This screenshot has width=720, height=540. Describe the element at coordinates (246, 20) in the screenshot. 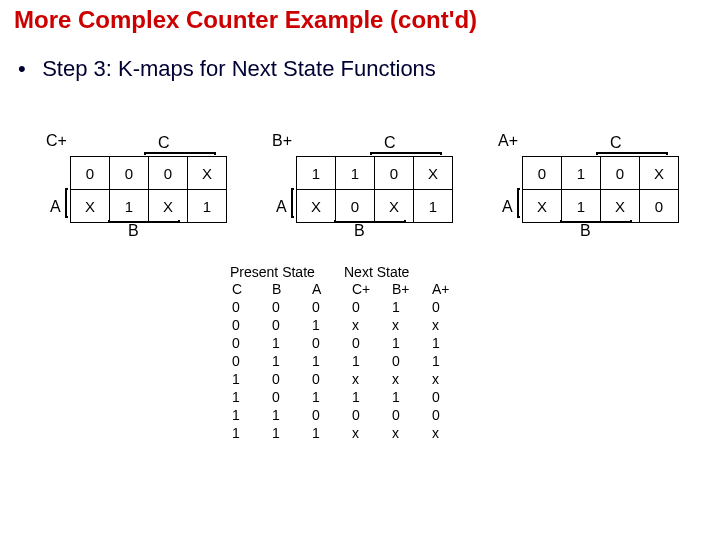

I see `slide-title: More Complex Counter Example (cont'd)` at that location.